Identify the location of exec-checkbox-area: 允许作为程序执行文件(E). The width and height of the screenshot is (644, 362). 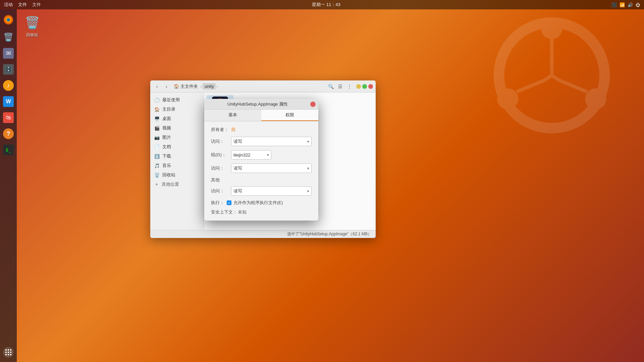
(255, 203).